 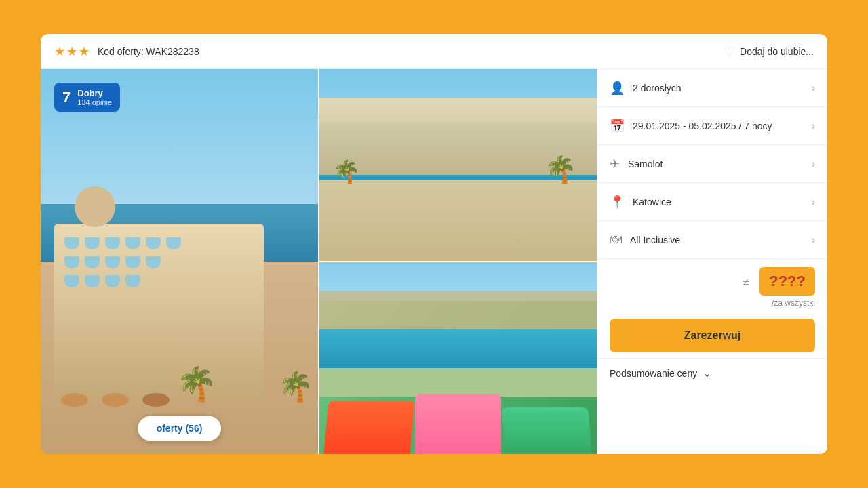 What do you see at coordinates (712, 240) in the screenshot?
I see `board-selector: 🍽 All Inclusive ›` at bounding box center [712, 240].